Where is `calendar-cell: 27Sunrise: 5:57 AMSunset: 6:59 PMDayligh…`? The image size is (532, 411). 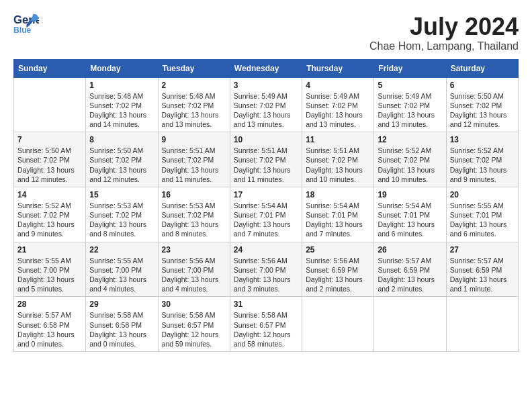 calendar-cell: 27Sunrise: 5:57 AMSunset: 6:59 PMDayligh… is located at coordinates (482, 269).